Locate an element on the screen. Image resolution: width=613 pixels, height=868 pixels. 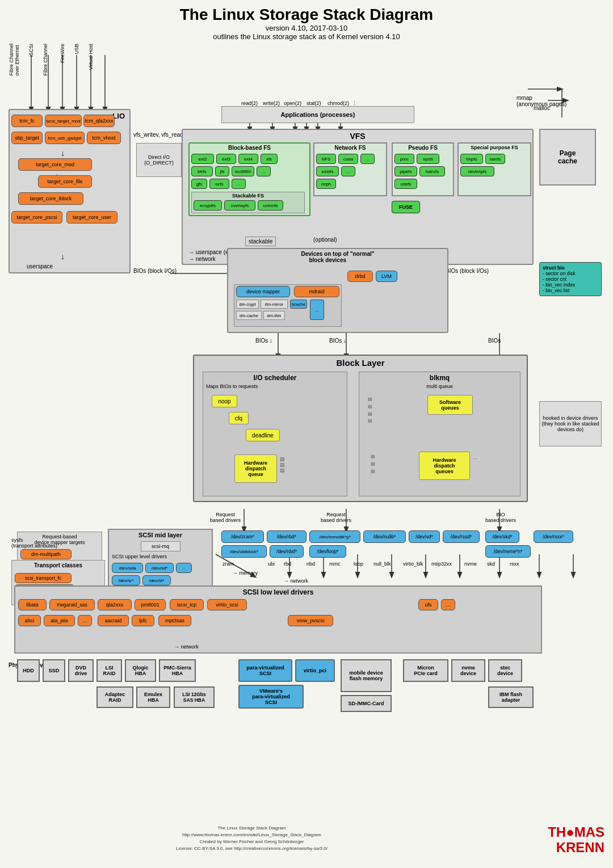
ahci-box: ahci is located at coordinates (30, 621).